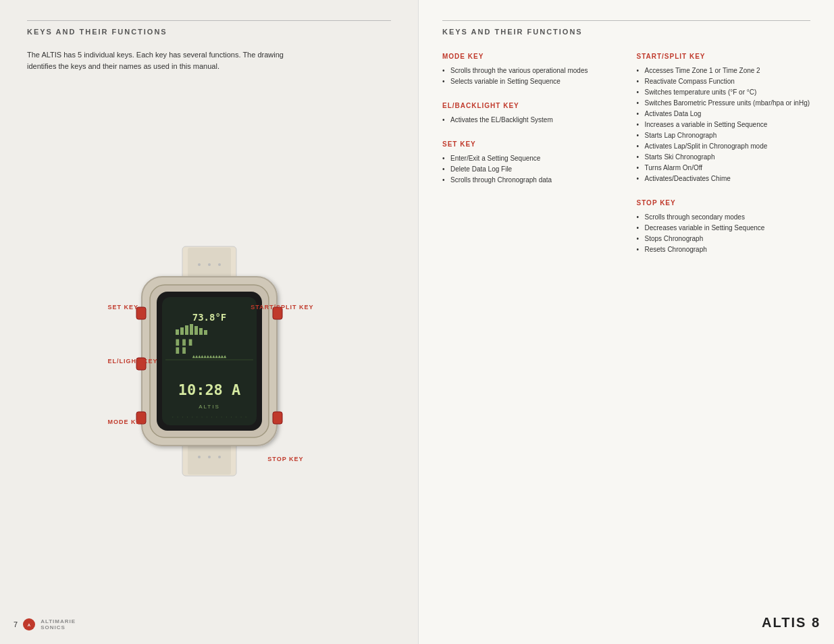  What do you see at coordinates (724, 217) in the screenshot?
I see `list-item: Scrolls through secondary modes` at bounding box center [724, 217].